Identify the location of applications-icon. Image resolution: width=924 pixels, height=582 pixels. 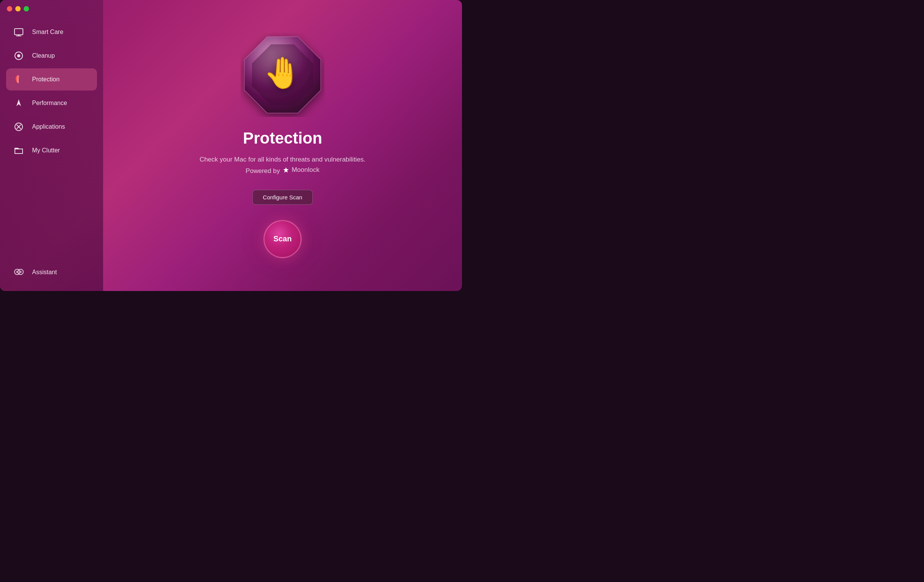
(19, 127).